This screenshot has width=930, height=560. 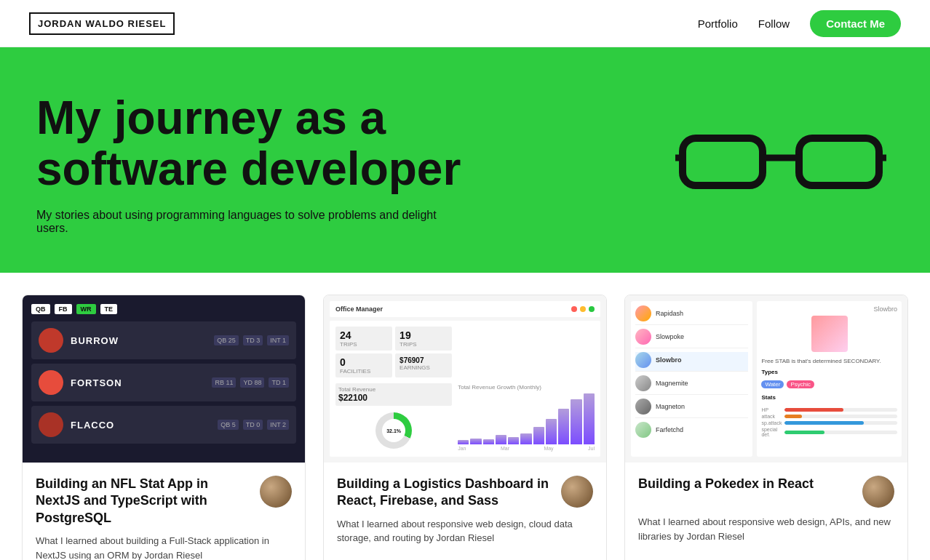 What do you see at coordinates (465, 531) in the screenshot?
I see `card-desc-logistics: What I learned about responsive web desi…` at bounding box center [465, 531].